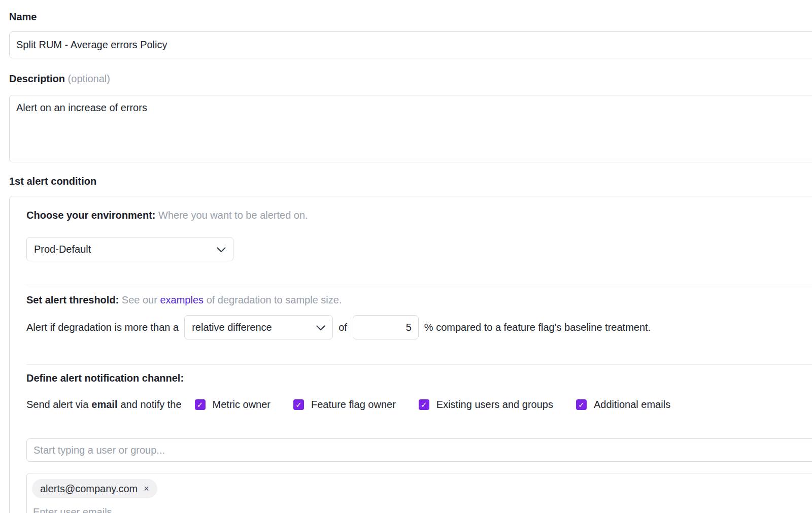 This screenshot has height=513, width=812. What do you see at coordinates (103, 328) in the screenshot?
I see `threshold-sentence-prefix: Alert if degradation is more than a` at bounding box center [103, 328].